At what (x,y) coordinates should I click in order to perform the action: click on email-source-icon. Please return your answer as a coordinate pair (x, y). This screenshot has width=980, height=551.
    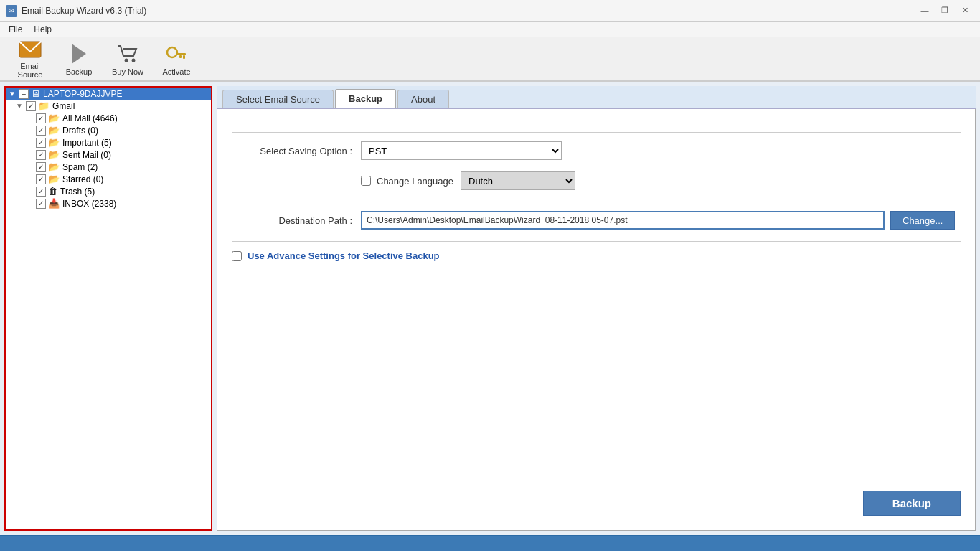
    Looking at the image, I should click on (30, 50).